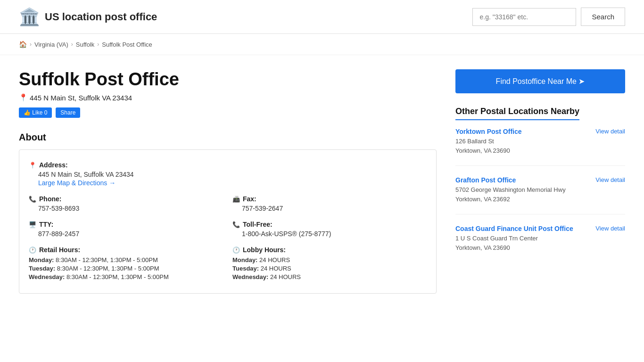 This screenshot has width=644, height=362. Describe the element at coordinates (236, 250) in the screenshot. I see `clock-icon-lobby: 🕐` at that location.